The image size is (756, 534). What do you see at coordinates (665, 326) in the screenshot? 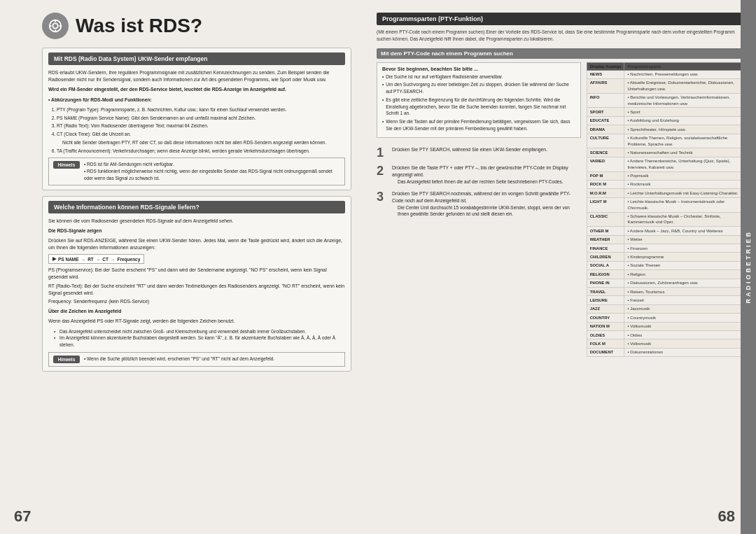
I see `table-row: NATION M• Volksmusik` at bounding box center [665, 326].